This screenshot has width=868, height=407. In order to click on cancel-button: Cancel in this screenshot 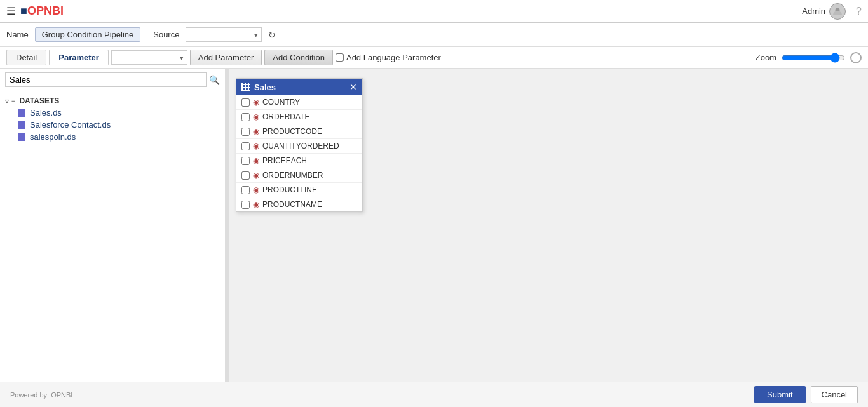, I will do `click(834, 395)`.